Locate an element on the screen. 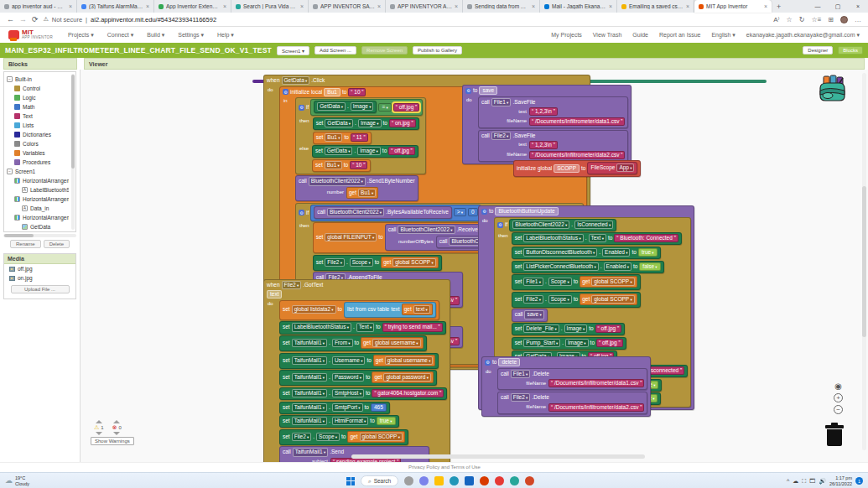 This screenshot has height=488, width=868. favorite-icon: ☆ is located at coordinates (790, 20).